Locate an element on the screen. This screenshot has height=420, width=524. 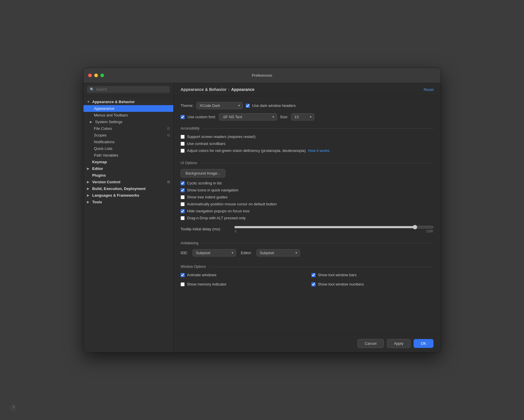
sidebar-item-editor: ▶ Editor is located at coordinates (129, 168).